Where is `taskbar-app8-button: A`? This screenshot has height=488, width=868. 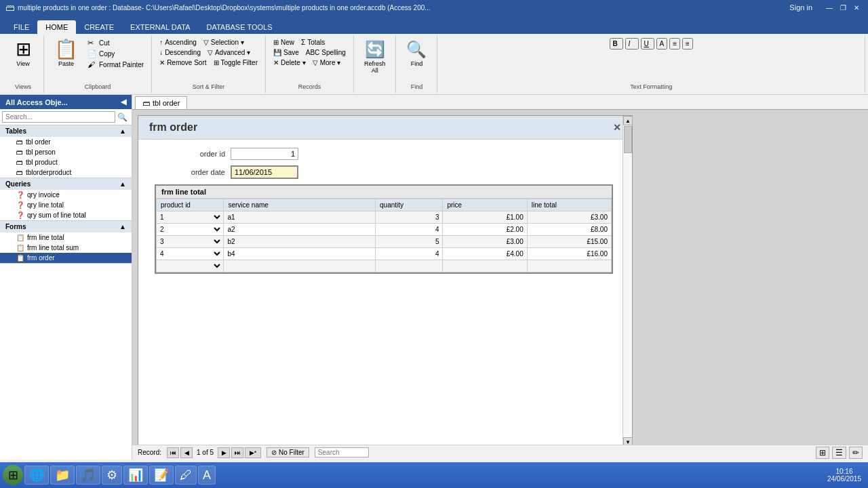
taskbar-app8-button: A is located at coordinates (207, 475).